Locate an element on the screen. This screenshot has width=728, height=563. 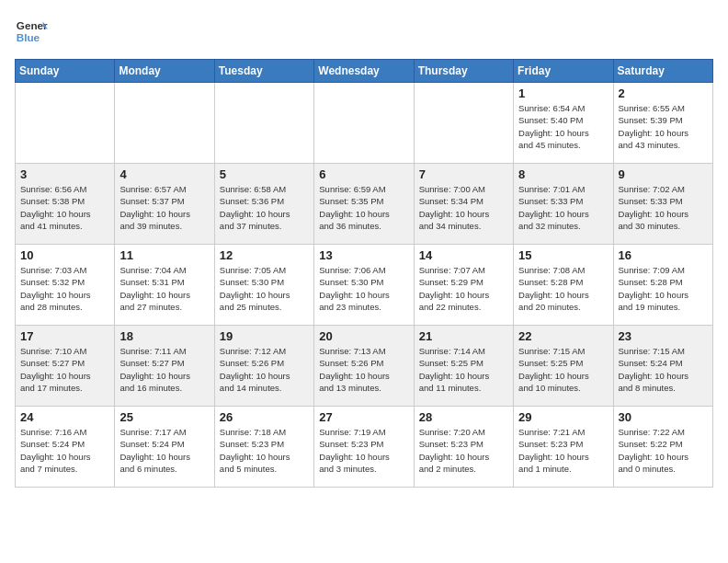
day-number: 30 is located at coordinates (664, 418).